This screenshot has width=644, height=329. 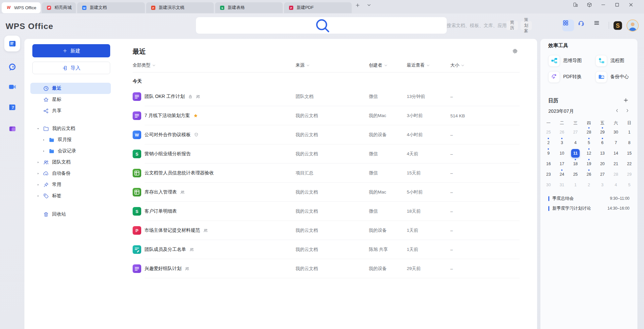 I want to click on calendar-day: 18, so click(x=575, y=164).